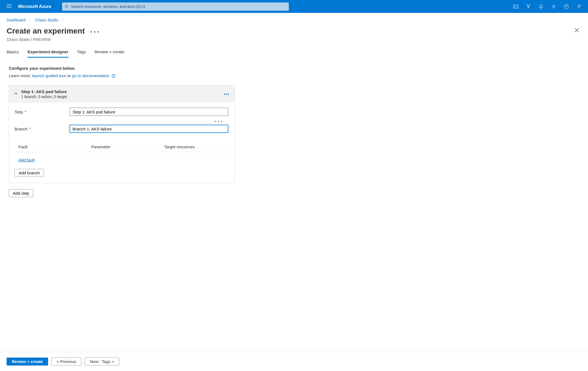 The height and width of the screenshot is (371, 588). I want to click on search-input, so click(179, 7).